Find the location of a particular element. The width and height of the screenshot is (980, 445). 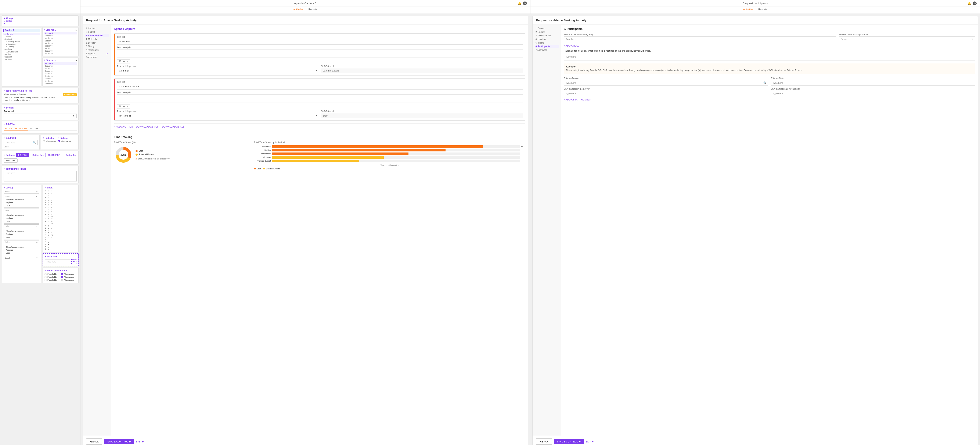

participants-title: Request participants is located at coordinates (755, 3).